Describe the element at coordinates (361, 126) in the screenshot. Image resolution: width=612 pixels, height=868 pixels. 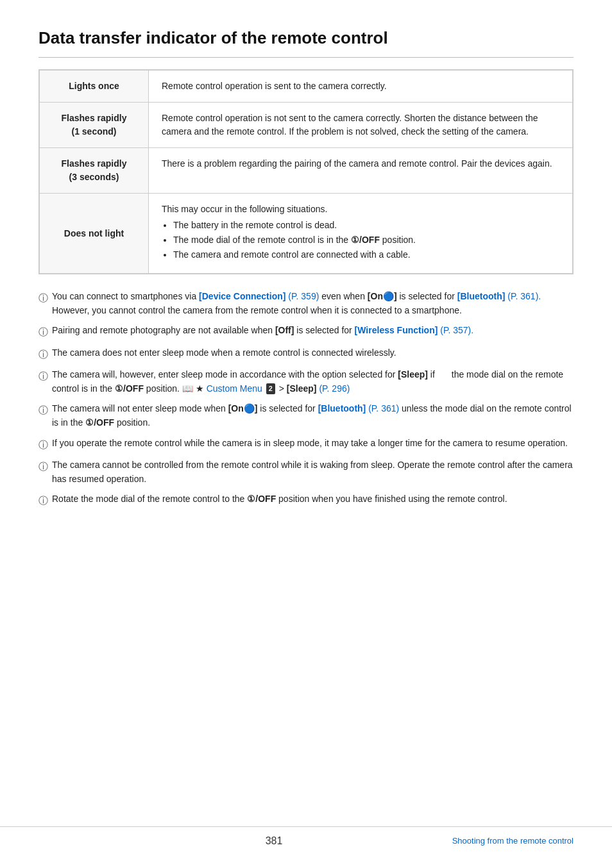
I see `table-desc-cell: Remote control operation is not sent to …` at that location.